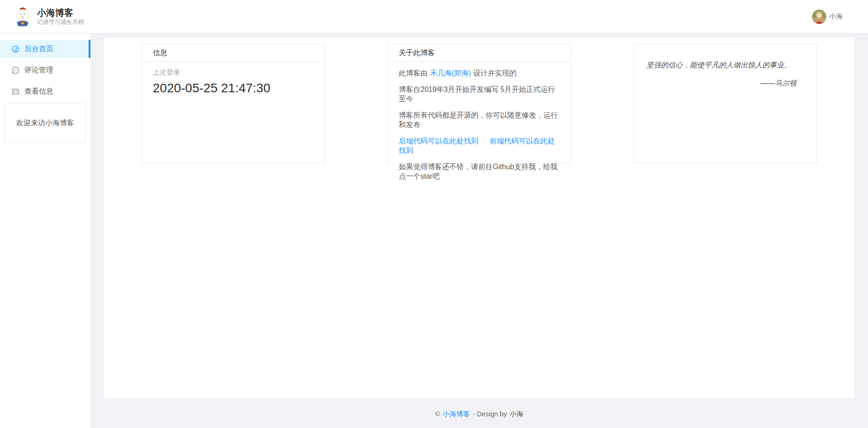  Describe the element at coordinates (479, 94) in the screenshot. I see `about-line-history: 博客自2019年3月开始开发编写 5月开始正式运行至今` at that location.